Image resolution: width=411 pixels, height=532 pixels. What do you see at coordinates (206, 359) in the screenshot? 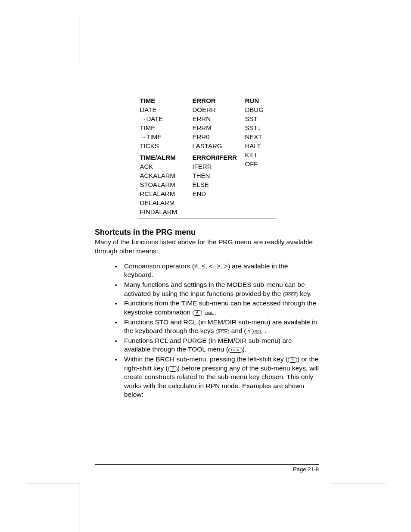
I see `bullet-text: Within the BRCH sub-menu, pressing the l…` at bounding box center [206, 359].